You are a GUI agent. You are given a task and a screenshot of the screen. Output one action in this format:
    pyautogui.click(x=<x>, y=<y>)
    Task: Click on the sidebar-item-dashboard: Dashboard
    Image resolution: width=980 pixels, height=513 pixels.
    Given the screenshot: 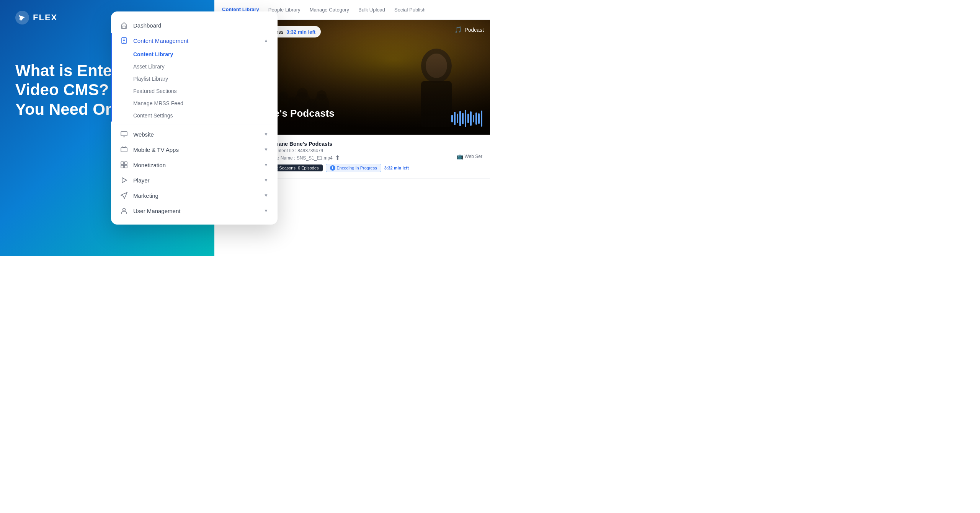 What is the action you would take?
    pyautogui.click(x=194, y=25)
    